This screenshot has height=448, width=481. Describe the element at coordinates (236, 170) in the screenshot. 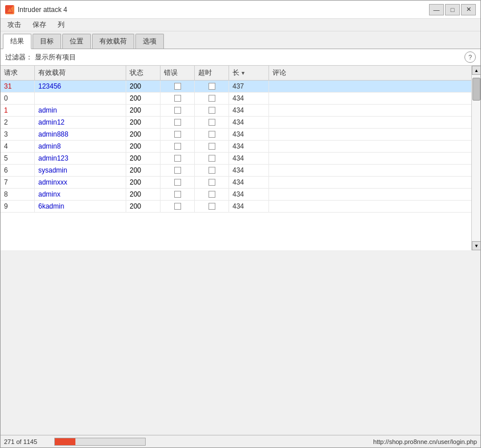

I see `table-row: 6 sysadmin 200 434` at that location.